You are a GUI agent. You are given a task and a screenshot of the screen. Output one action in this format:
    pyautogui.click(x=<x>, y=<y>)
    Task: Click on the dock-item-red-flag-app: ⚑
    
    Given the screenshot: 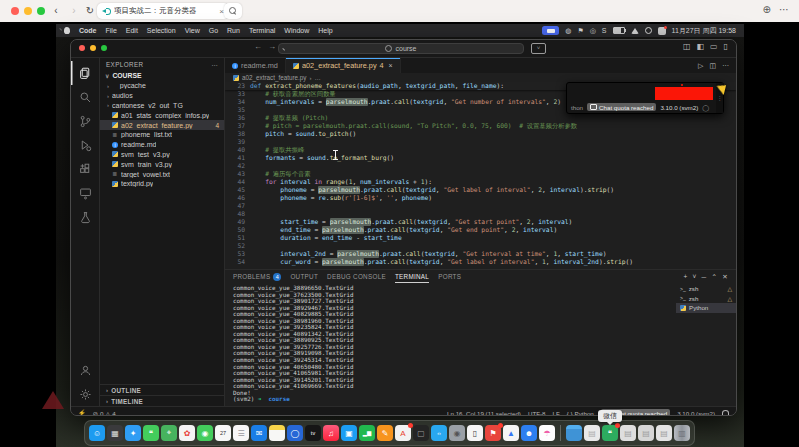 What is the action you would take?
    pyautogui.click(x=493, y=433)
    